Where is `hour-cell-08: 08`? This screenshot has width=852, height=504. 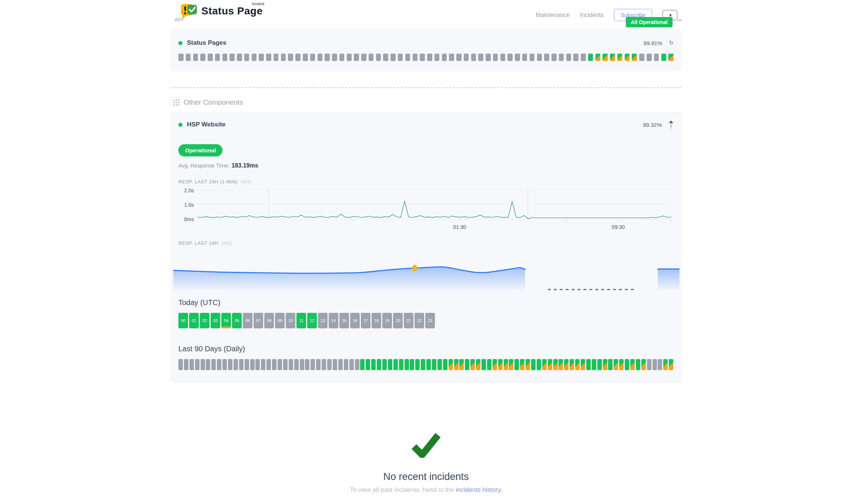 hour-cell-08: 08 is located at coordinates (269, 321).